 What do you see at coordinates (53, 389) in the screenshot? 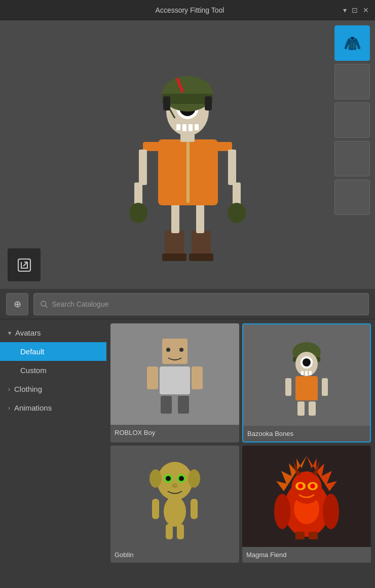
I see `sidebar-item-clothing: › Clothing` at bounding box center [53, 389].